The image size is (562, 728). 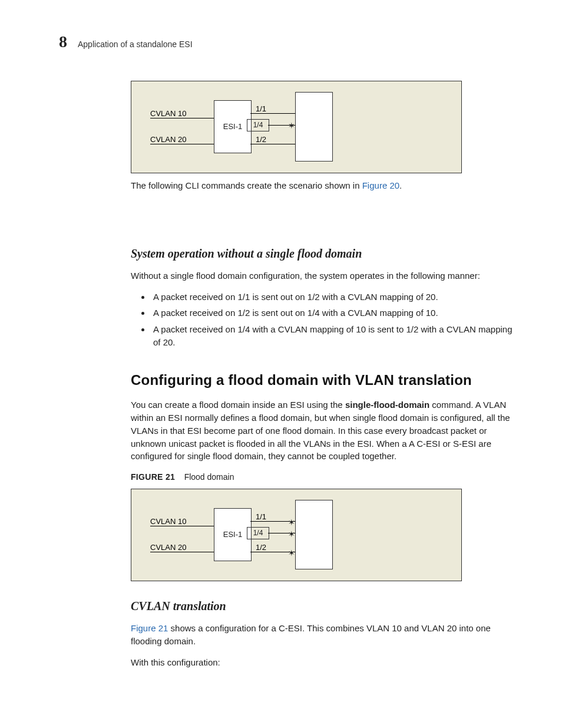 What do you see at coordinates (323, 663) in the screenshot?
I see `section3-para2: With this configuration:` at bounding box center [323, 663].